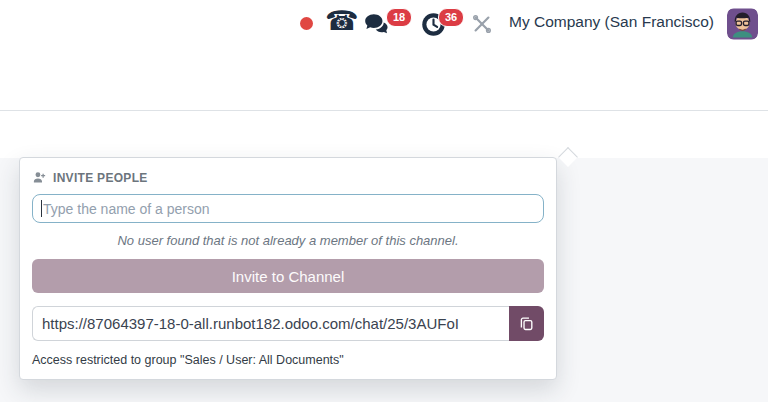 Image resolution: width=768 pixels, height=402 pixels. I want to click on developer-tools-icon, so click(482, 26).